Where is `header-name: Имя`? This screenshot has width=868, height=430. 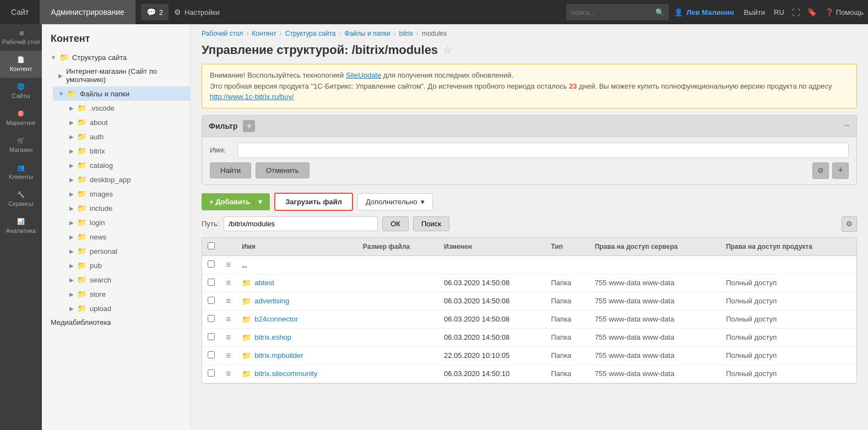
header-name: Имя is located at coordinates (296, 247).